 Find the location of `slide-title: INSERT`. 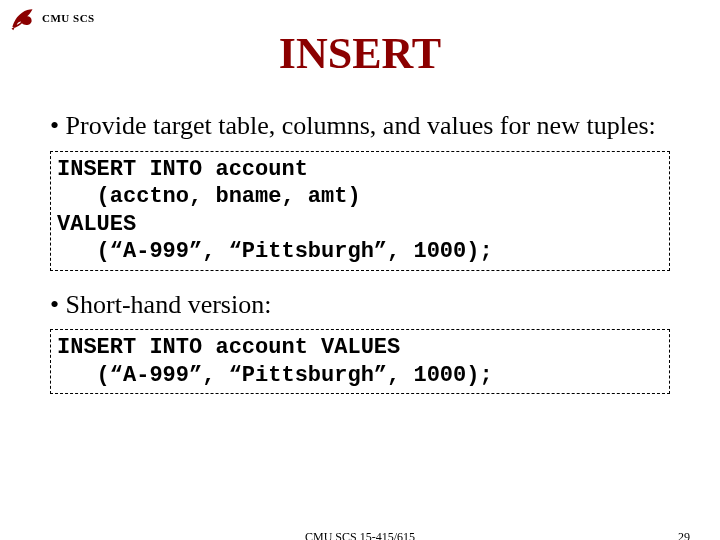

slide-title: INSERT is located at coordinates (360, 54).